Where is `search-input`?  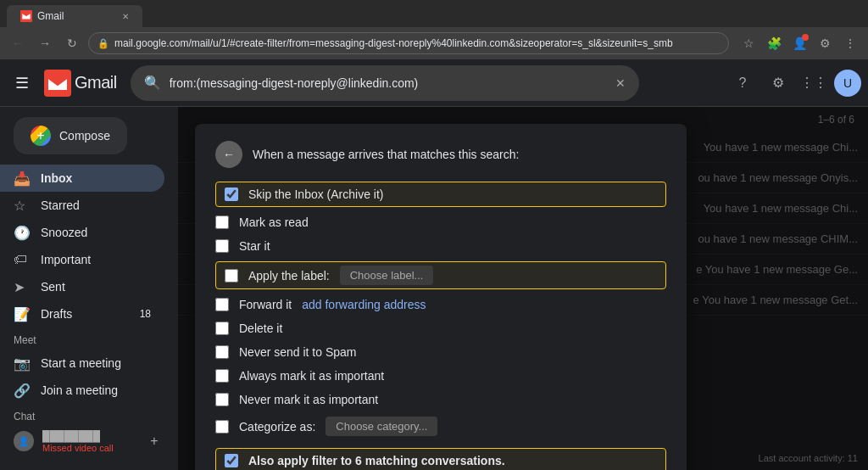
search-input is located at coordinates (388, 83).